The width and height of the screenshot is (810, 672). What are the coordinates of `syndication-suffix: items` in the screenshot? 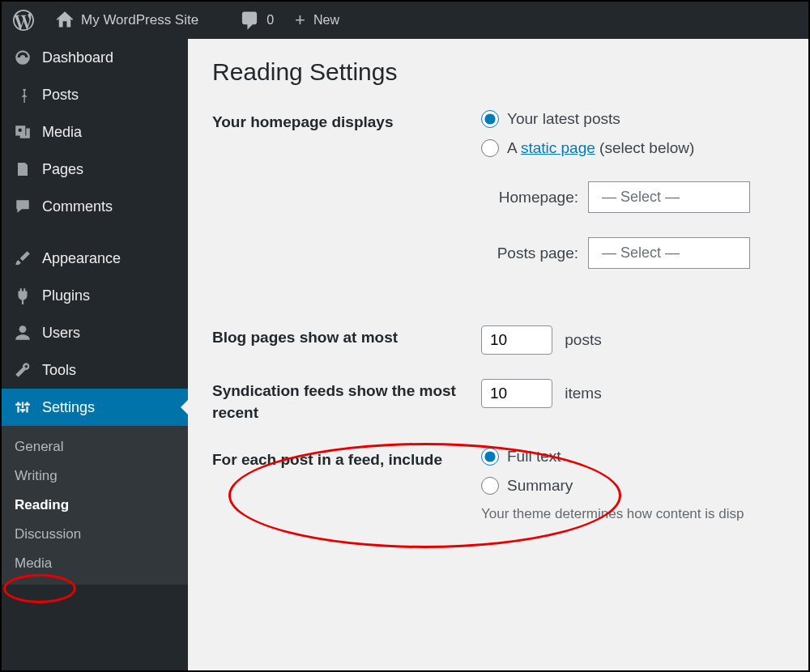 It's located at (583, 393).